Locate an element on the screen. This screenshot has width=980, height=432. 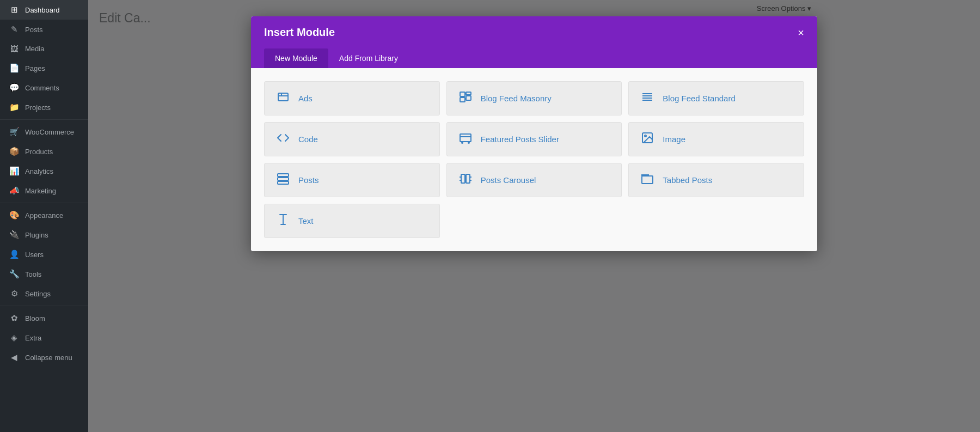
sidebar-label-woocommerce: WooCommerce is located at coordinates (50, 132).